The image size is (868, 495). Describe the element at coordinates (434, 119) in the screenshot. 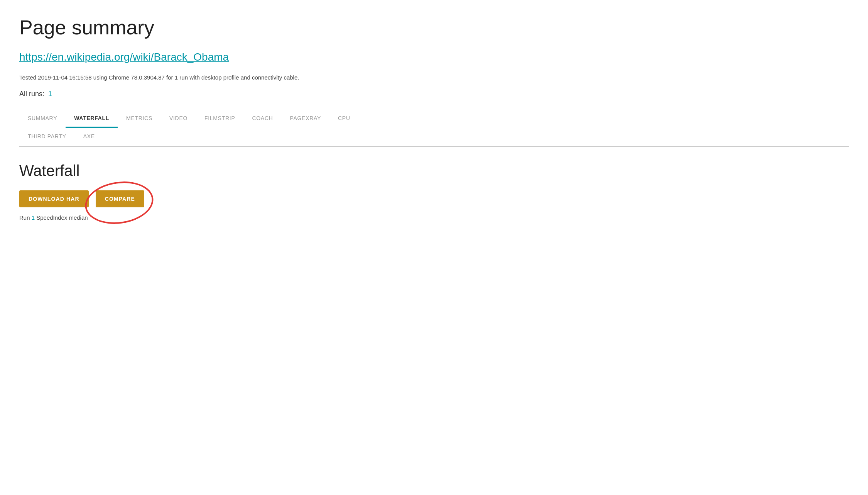

I see `tabs-row-1: SUMMARY WATERFALL METRICS VIDEO FILMSTRI…` at that location.